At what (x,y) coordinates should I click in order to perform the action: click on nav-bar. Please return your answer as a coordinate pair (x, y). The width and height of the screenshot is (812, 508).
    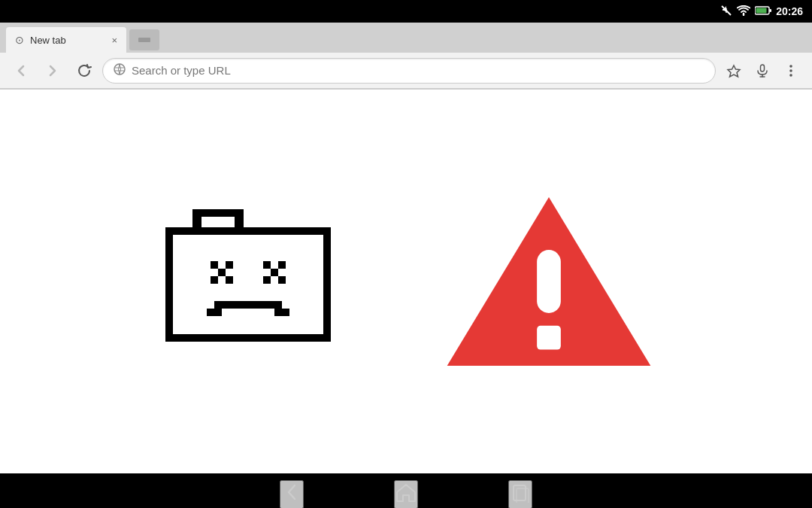
    Looking at the image, I should click on (406, 491).